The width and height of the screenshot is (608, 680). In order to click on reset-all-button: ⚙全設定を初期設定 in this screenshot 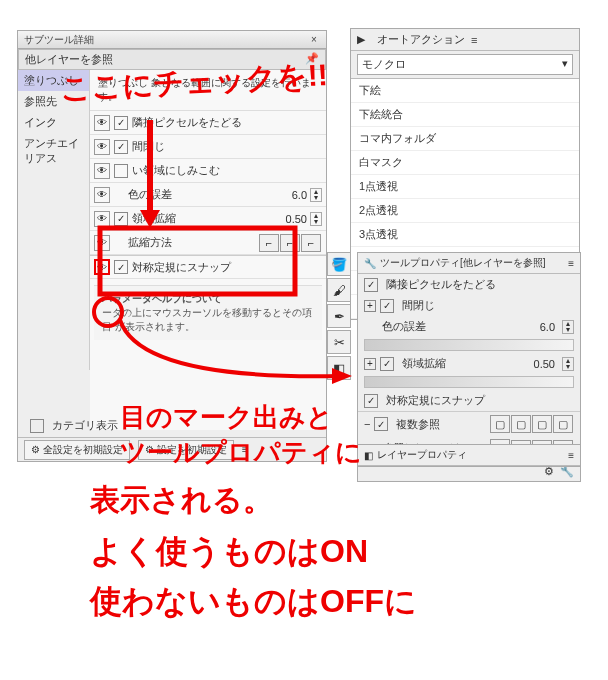, I will do `click(77, 450)`.